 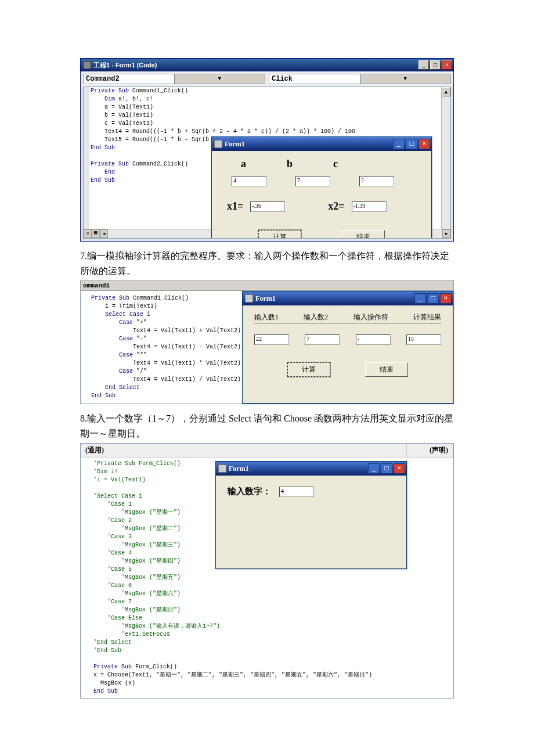 What do you see at coordinates (377, 181) in the screenshot?
I see `input-c: 2` at bounding box center [377, 181].